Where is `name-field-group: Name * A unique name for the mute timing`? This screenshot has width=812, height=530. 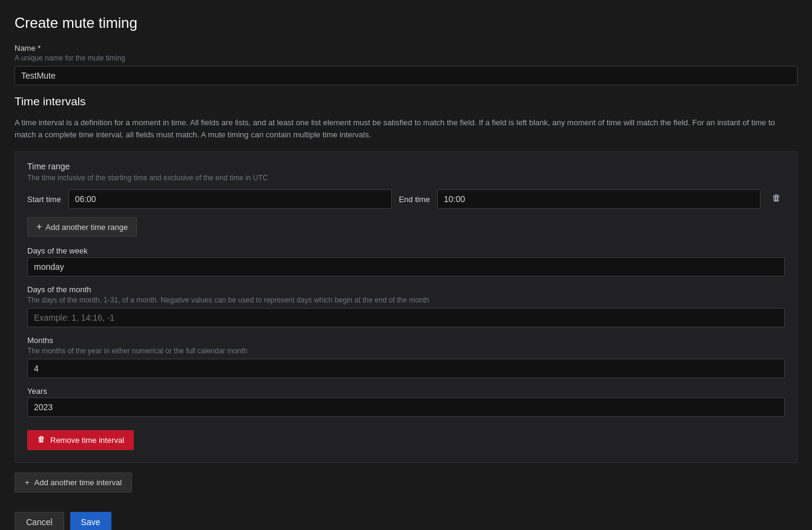
name-field-group: Name * A unique name for the mute timing is located at coordinates (406, 64).